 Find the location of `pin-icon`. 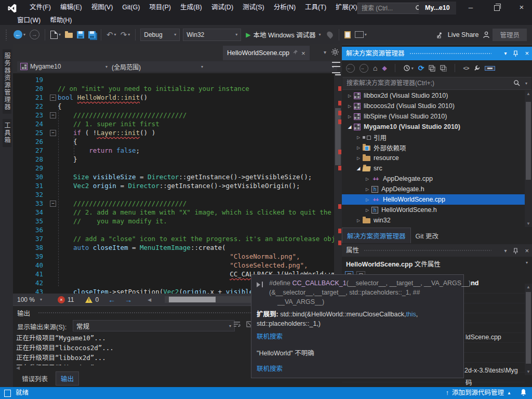

pin-icon is located at coordinates (515, 251).